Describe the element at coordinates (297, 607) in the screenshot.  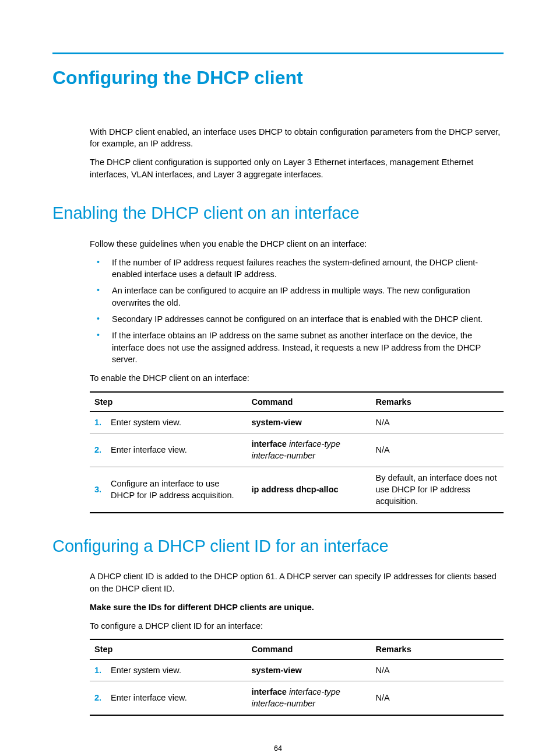
I see `client-id-warning: Make sure the IDs for different DHCP cli…` at that location.